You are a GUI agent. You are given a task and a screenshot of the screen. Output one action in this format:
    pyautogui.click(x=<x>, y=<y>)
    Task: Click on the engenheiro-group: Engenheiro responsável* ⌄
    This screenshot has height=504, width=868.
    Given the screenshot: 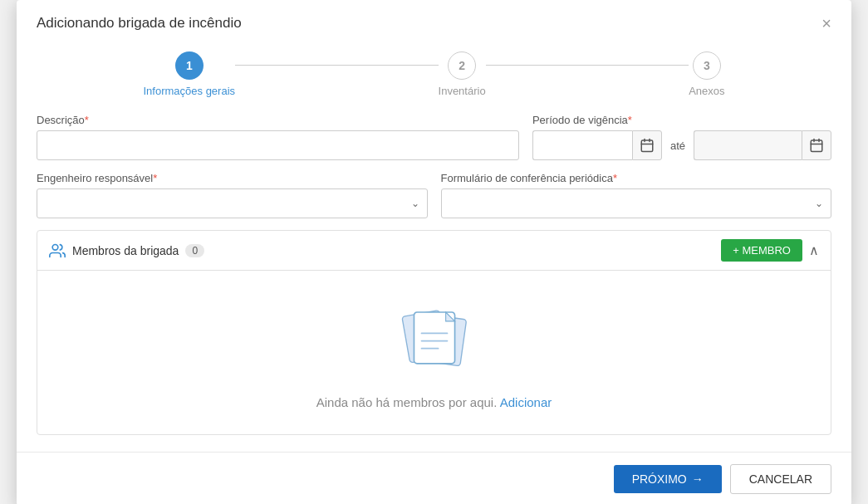 What is the action you would take?
    pyautogui.click(x=233, y=195)
    